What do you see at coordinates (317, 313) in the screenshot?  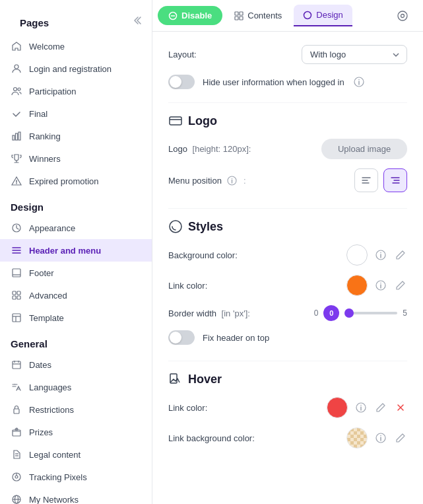 I see `border-min-val: 0` at bounding box center [317, 313].